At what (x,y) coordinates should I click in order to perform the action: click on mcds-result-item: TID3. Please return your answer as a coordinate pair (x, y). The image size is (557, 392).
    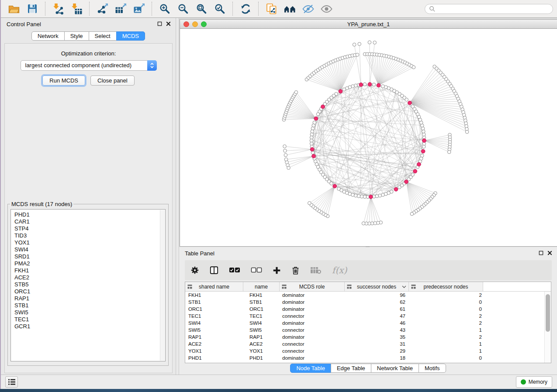
    Looking at the image, I should click on (88, 236).